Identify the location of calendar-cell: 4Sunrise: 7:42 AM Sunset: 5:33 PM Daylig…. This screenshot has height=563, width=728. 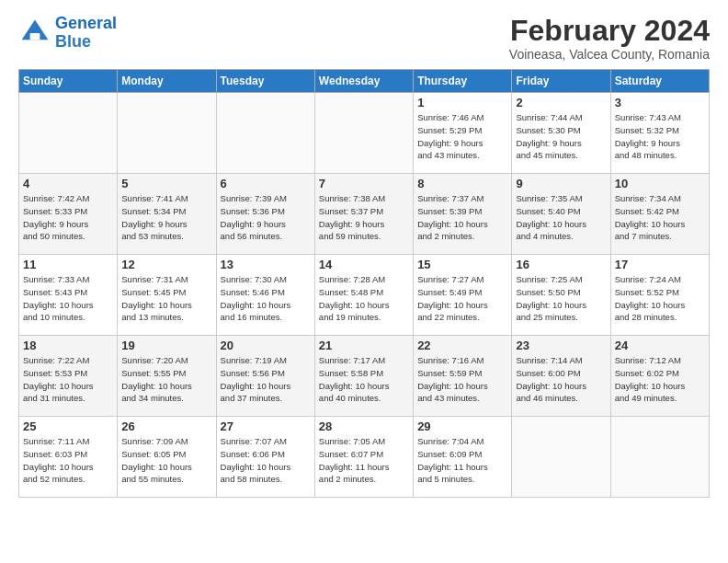
(68, 214).